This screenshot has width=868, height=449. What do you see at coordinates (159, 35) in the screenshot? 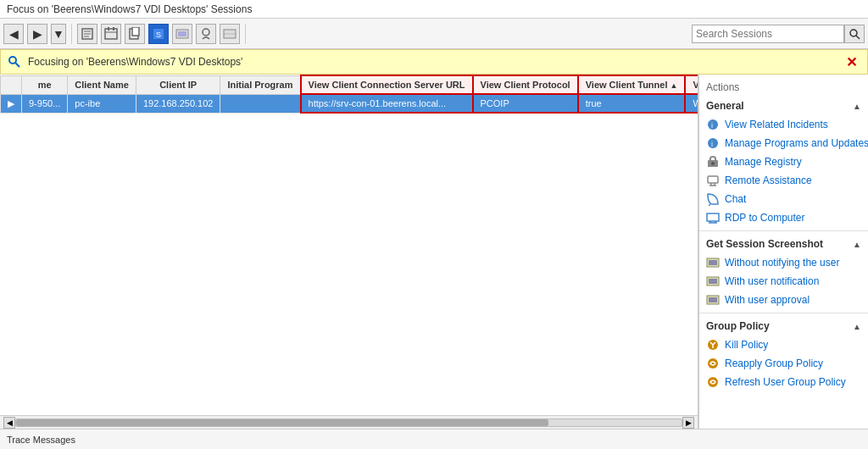
I see `svg-text: S` at bounding box center [159, 35].